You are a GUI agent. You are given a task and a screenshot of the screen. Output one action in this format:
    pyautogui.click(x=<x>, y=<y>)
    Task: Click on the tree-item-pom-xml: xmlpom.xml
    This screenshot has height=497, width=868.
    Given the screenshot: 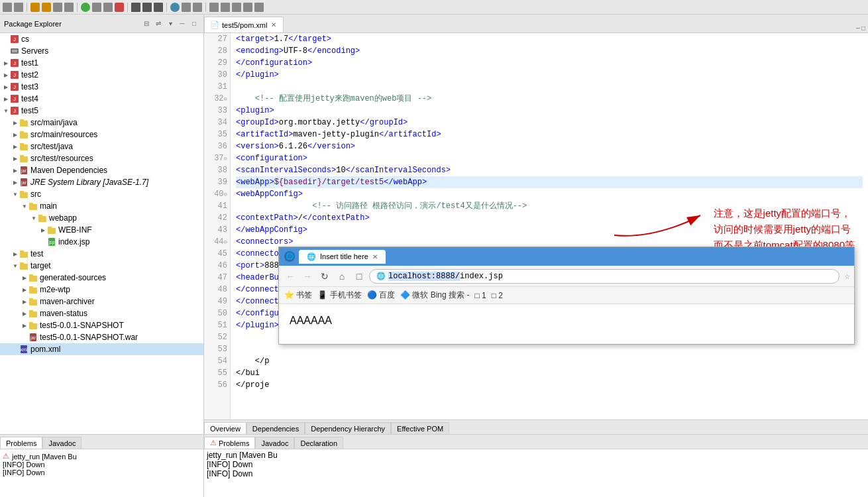 What is the action you would take?
    pyautogui.click(x=102, y=349)
    